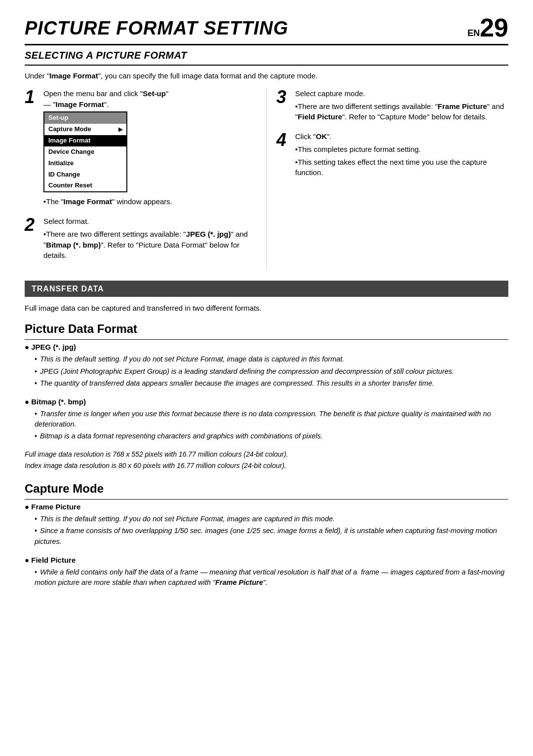 The height and width of the screenshot is (756, 533). I want to click on picture-data-format-heading: Picture Data Format, so click(266, 330).